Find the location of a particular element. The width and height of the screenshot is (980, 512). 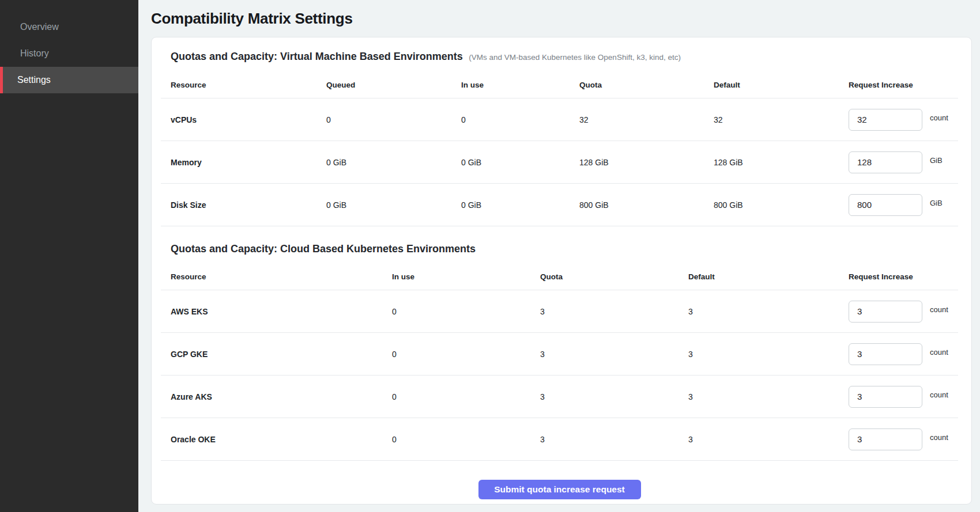

sidebar: Overview History Settings is located at coordinates (69, 256).